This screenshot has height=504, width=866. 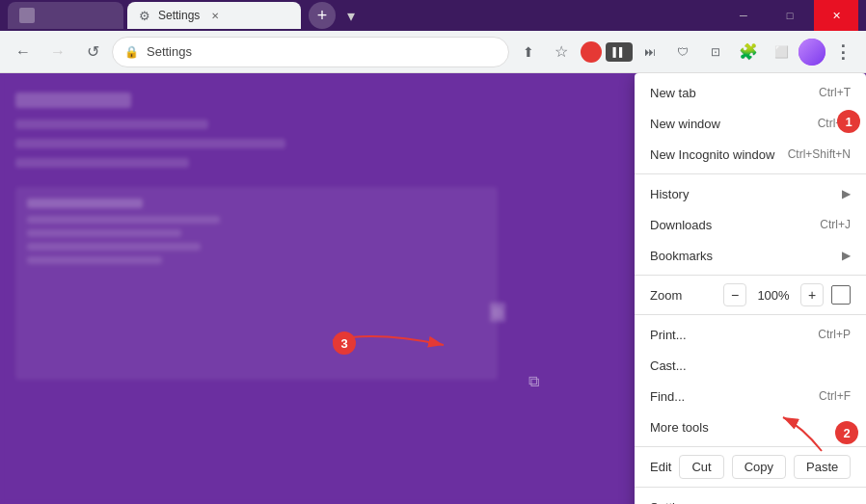 I want to click on toolbar-right: ⬆ ☆ ▌▌ ⏭ 🛡 ⊡ 🧩 ⬜ ⋮, so click(x=686, y=52).